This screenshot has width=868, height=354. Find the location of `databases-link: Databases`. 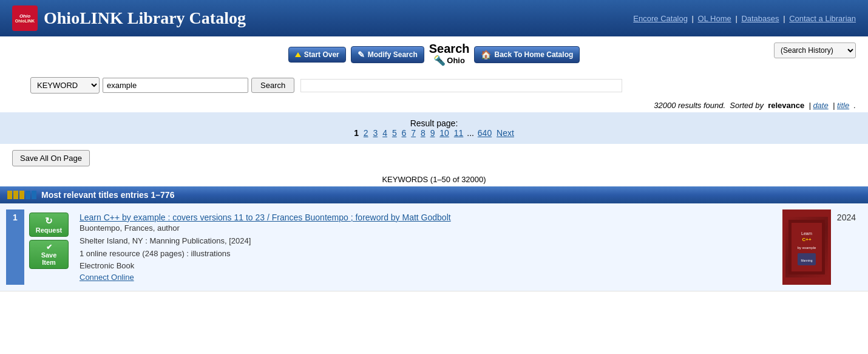

databases-link: Databases is located at coordinates (760, 18).